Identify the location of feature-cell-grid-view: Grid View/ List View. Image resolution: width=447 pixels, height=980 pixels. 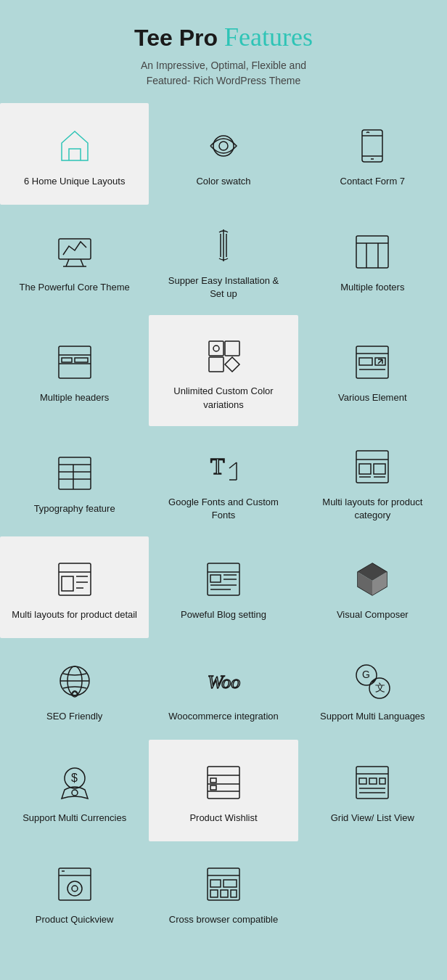
(373, 791).